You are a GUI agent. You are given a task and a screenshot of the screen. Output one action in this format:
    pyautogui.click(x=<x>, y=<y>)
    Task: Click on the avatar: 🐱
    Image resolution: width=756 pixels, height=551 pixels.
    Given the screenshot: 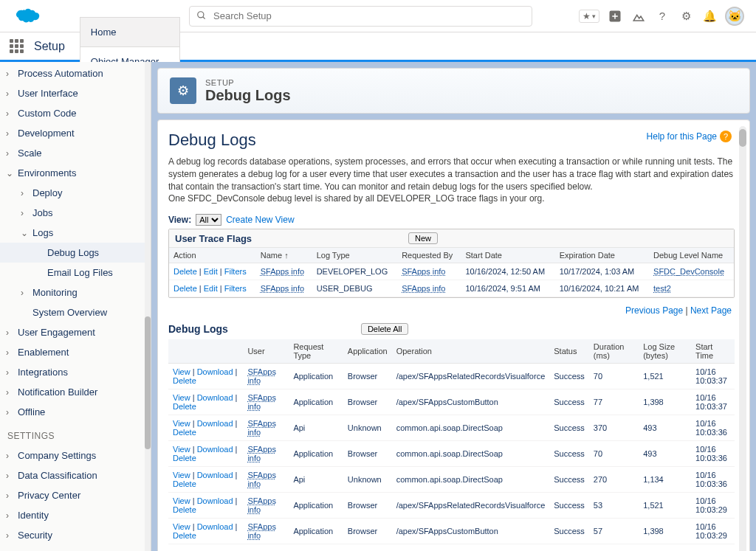 What is the action you would take?
    pyautogui.click(x=735, y=16)
    